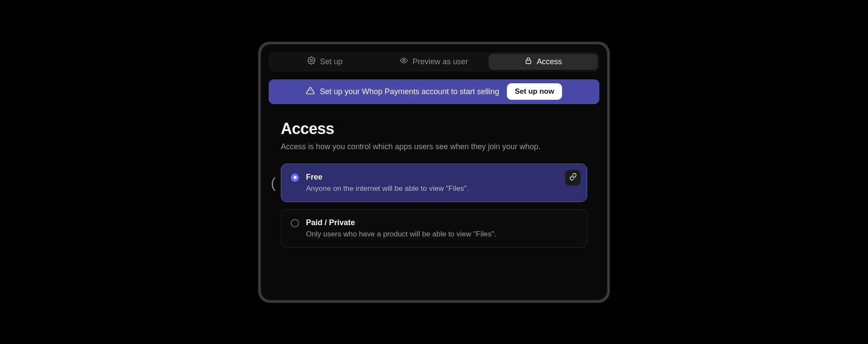 This screenshot has height=344, width=868. Describe the element at coordinates (549, 62) in the screenshot. I see `tab-label: Access` at that location.